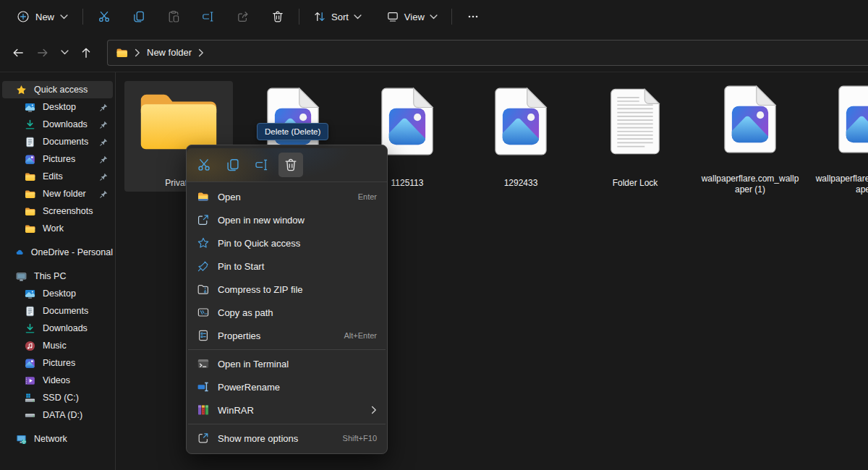  What do you see at coordinates (58, 176) in the screenshot?
I see `sidebar-item-edits: Edits` at bounding box center [58, 176].